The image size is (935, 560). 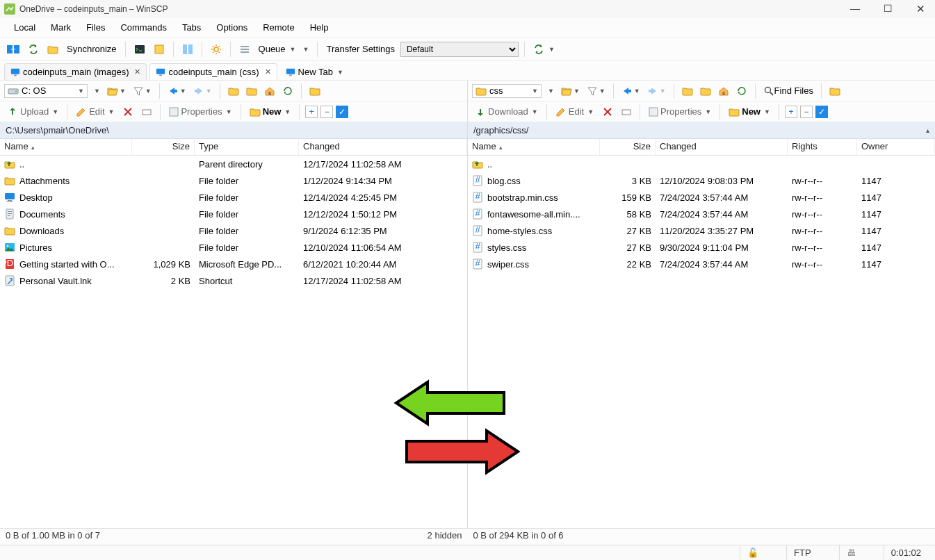 I want to click on rename-icon, so click(x=147, y=112).